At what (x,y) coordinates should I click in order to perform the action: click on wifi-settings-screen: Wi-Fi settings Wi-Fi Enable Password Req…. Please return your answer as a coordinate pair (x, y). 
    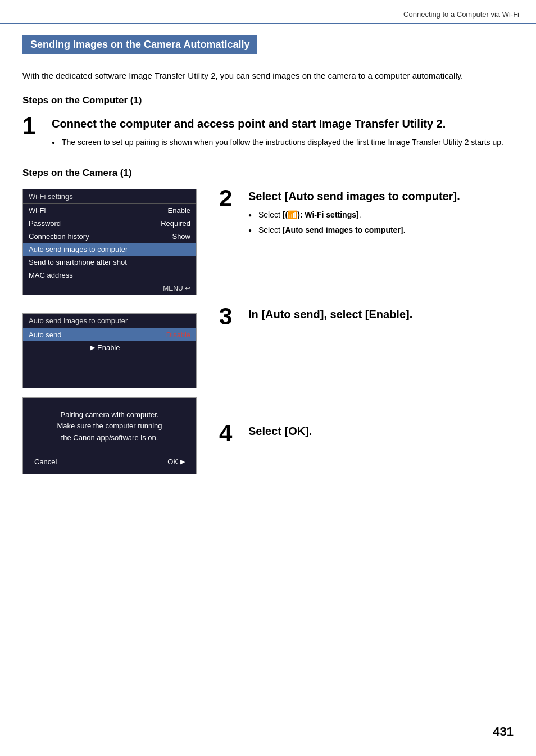
    Looking at the image, I should click on (110, 242).